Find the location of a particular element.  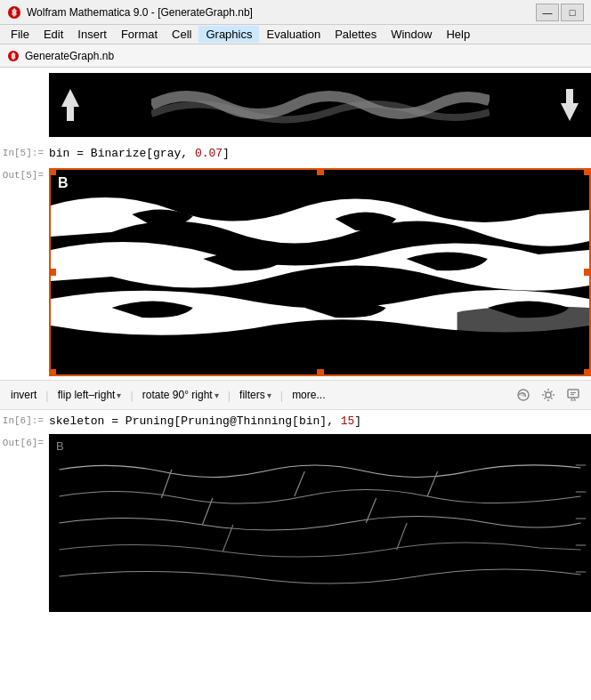

invert-button: invert is located at coordinates (23, 395).